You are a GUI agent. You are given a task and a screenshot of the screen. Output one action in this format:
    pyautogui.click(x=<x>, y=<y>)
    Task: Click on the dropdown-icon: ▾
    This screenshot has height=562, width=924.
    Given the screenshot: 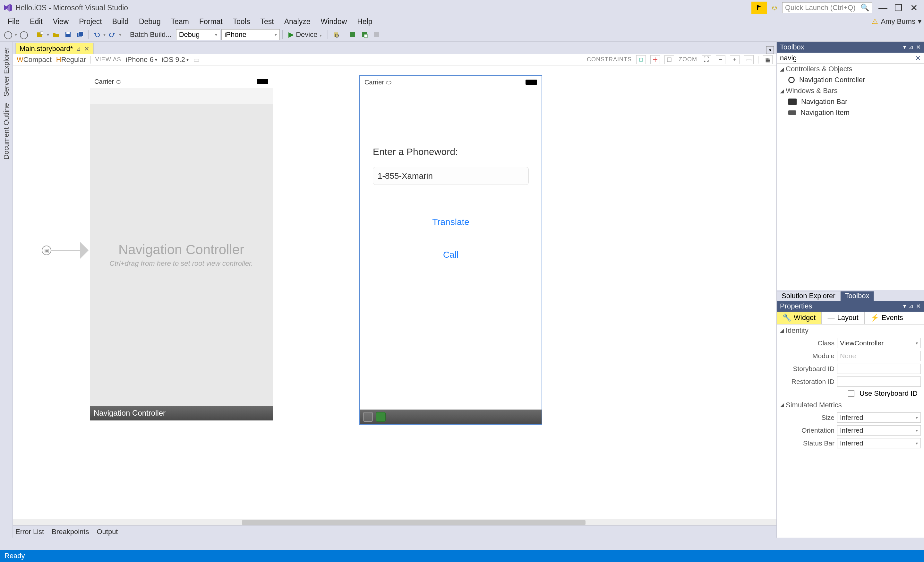 What is the action you would take?
    pyautogui.click(x=770, y=50)
    